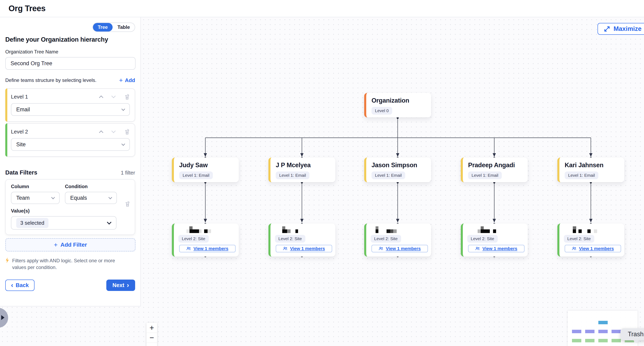 Image resolution: width=644 pixels, height=346 pixels. I want to click on level2-label: Level 2, so click(50, 132).